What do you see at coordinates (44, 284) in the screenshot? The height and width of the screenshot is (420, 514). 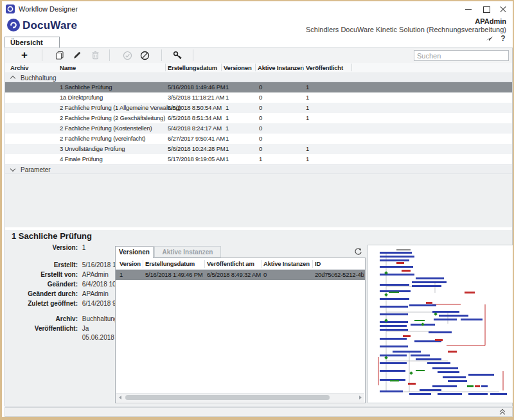 I see `field-label: Geändert:` at bounding box center [44, 284].